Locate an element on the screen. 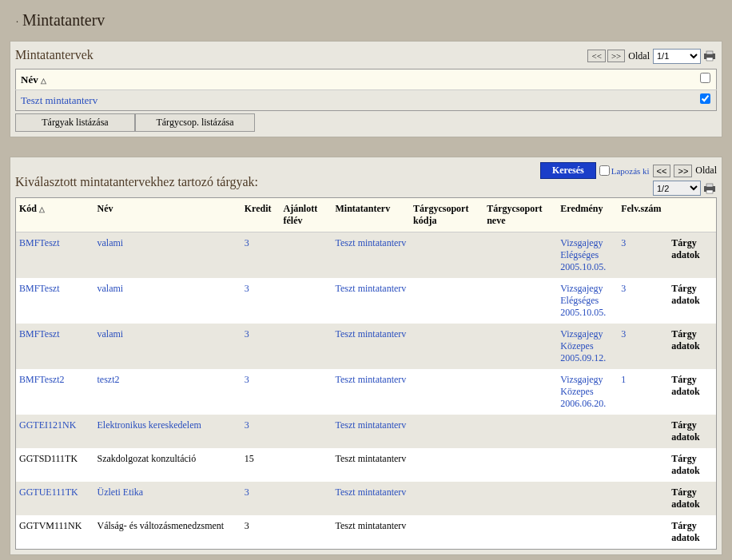 This screenshot has height=560, width=732. th-kod: Kód △ is located at coordinates (55, 216).